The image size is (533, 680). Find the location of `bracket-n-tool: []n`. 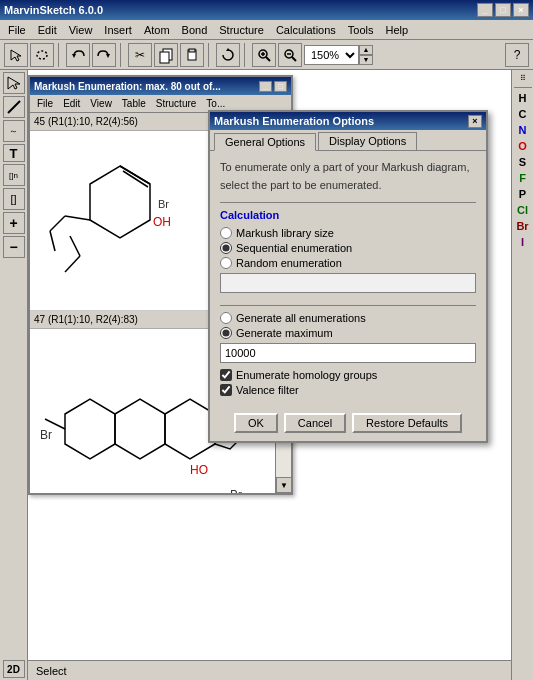

bracket-n-tool: []n is located at coordinates (14, 175).